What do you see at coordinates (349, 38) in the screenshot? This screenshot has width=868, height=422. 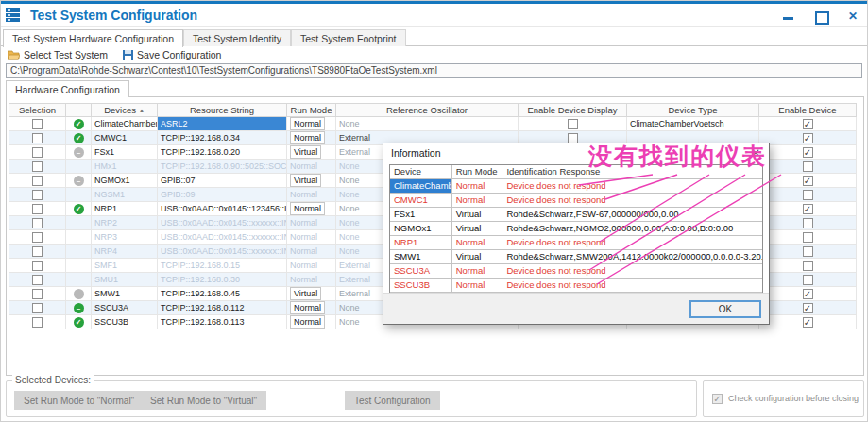 I see `tab-system-footprint: Test System Footprint` at bounding box center [349, 38].